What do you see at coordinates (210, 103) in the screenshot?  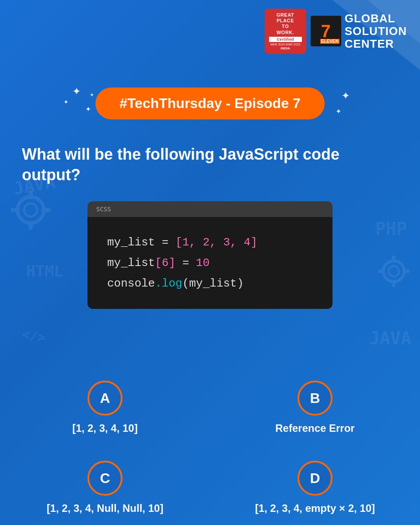 I see `episode-badge-container: #TechThursday - Episode 7` at bounding box center [210, 103].